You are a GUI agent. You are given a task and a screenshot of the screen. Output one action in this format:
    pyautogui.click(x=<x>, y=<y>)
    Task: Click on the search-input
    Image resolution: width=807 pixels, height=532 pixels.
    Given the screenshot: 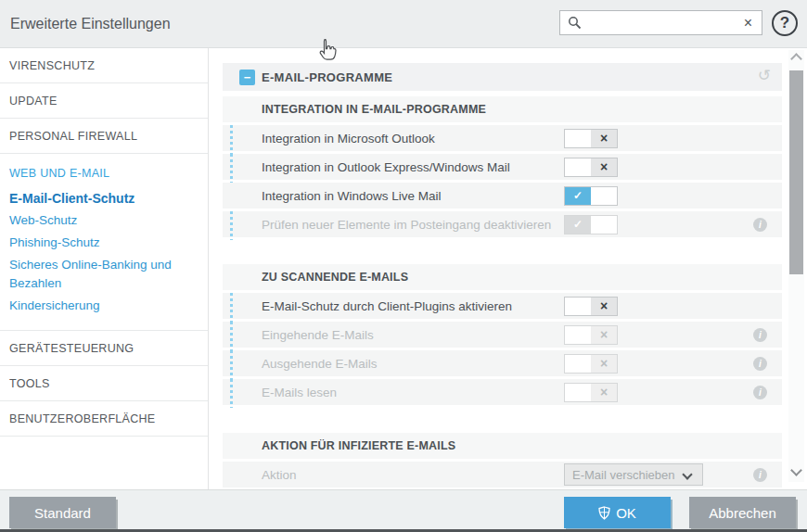 What is the action you would take?
    pyautogui.click(x=664, y=22)
    